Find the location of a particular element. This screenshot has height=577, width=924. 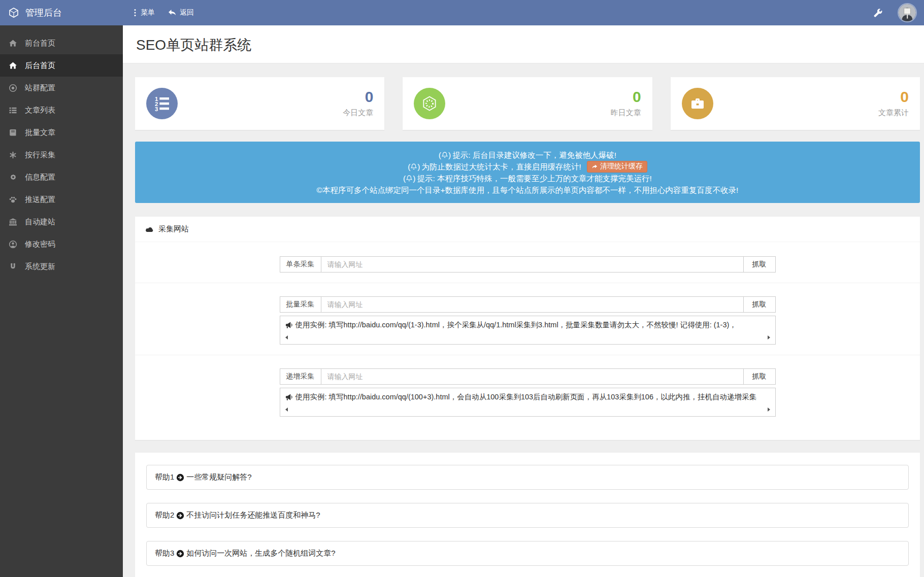

sidebar-item-label: 系统更新 is located at coordinates (40, 267).